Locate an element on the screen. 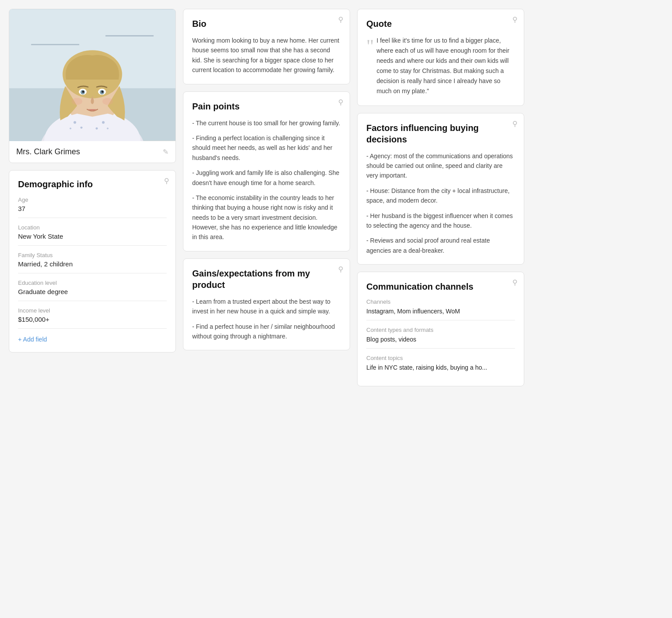 Image resolution: width=672 pixels, height=618 pixels. factors-card: ⚲ Factors influencing buying decisions -… is located at coordinates (441, 189).